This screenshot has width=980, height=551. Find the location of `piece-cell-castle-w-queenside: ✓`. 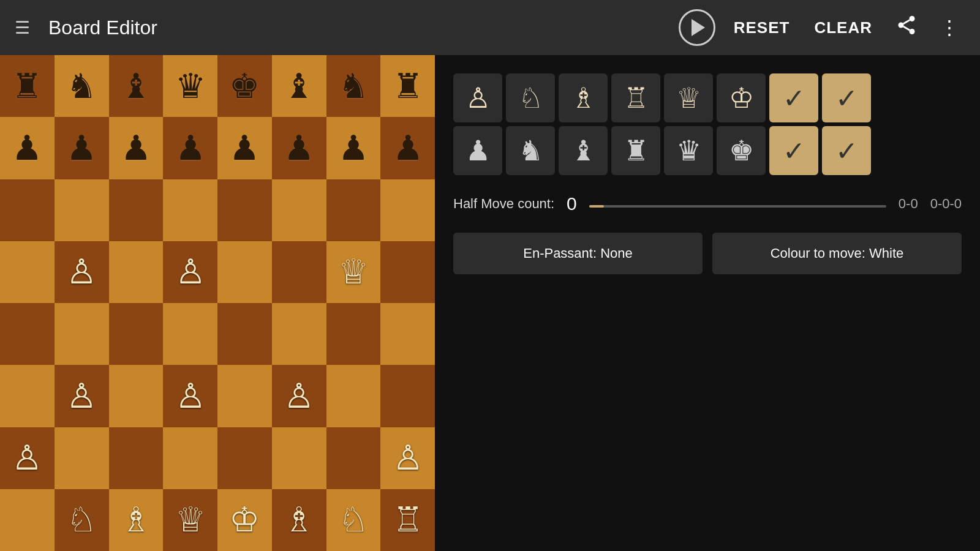

piece-cell-castle-w-queenside: ✓ is located at coordinates (846, 98).